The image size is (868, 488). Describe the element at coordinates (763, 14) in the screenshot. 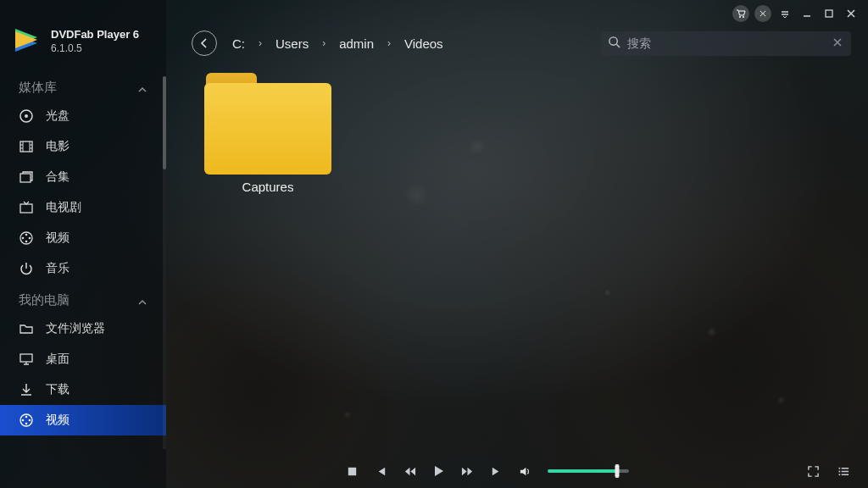

I see `brand-button` at that location.